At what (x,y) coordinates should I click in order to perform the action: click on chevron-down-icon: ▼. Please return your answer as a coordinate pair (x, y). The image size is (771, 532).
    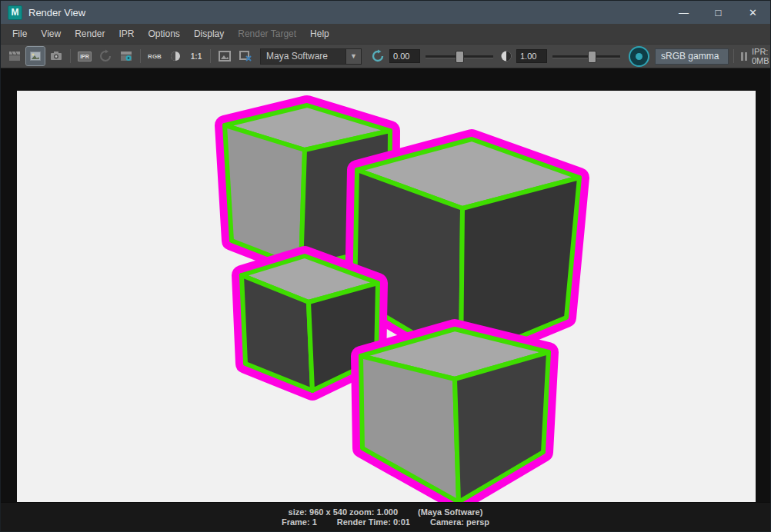
    Looking at the image, I should click on (354, 57).